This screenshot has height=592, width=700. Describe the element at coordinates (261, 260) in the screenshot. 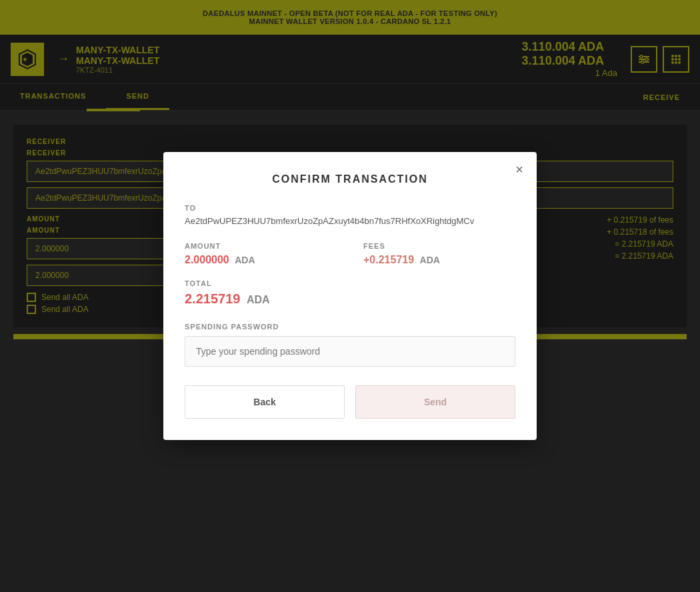

I see `modal-amount-value: 2.000000 ADA` at that location.